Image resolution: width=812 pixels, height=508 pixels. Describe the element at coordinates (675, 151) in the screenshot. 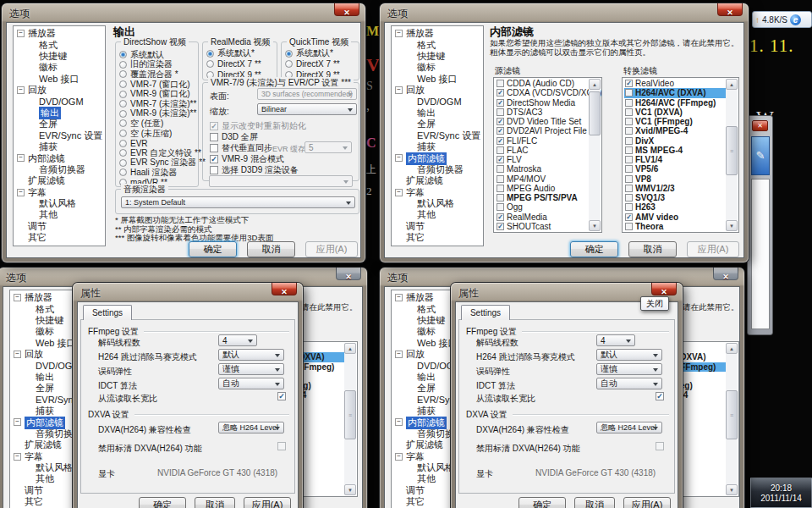

I see `filter-list-item: MS MPEG-4` at that location.